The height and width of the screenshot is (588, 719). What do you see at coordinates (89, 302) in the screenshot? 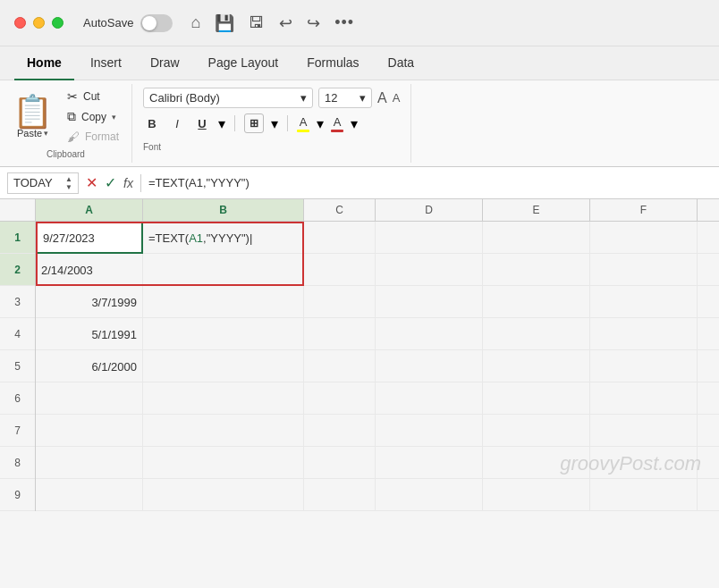
I see `cell-a3: 3/7/1999` at bounding box center [89, 302].